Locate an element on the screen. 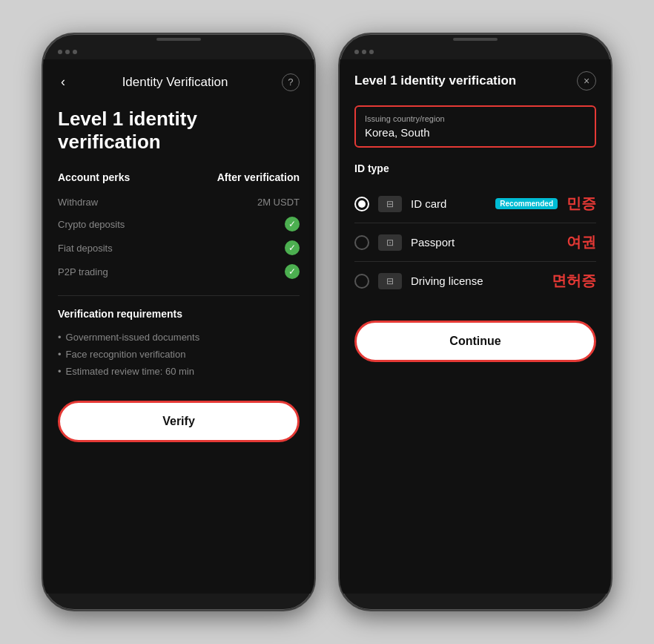 This screenshot has height=644, width=654. right-status-bar is located at coordinates (475, 50).